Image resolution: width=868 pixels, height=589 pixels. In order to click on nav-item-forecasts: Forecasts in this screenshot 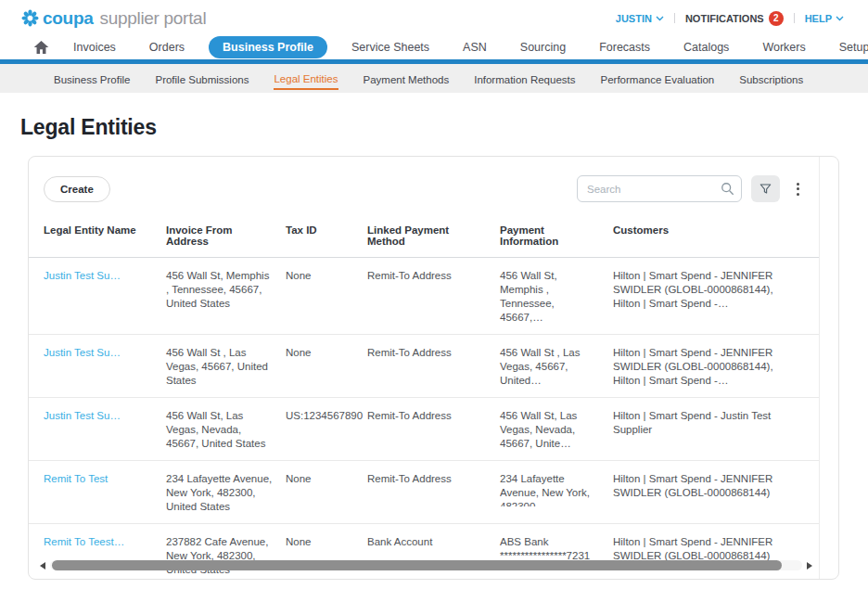, I will do `click(625, 47)`.